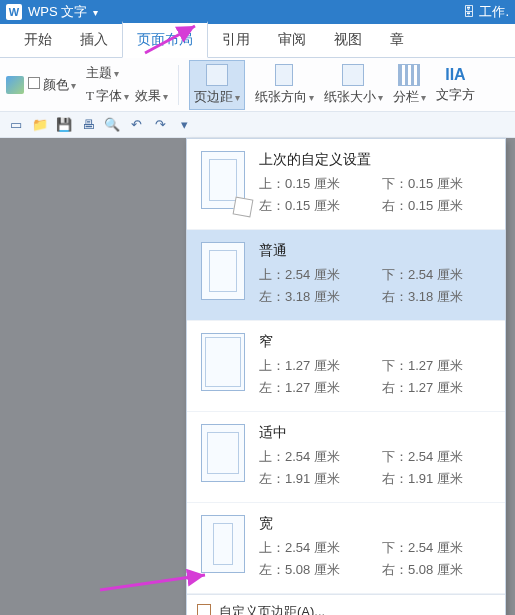 This screenshot has height=615, width=515. What do you see at coordinates (258, 41) in the screenshot?
I see `ribbon-tabs: 开始 插入 页面布局 引用 审阅 视图 章` at bounding box center [258, 41].